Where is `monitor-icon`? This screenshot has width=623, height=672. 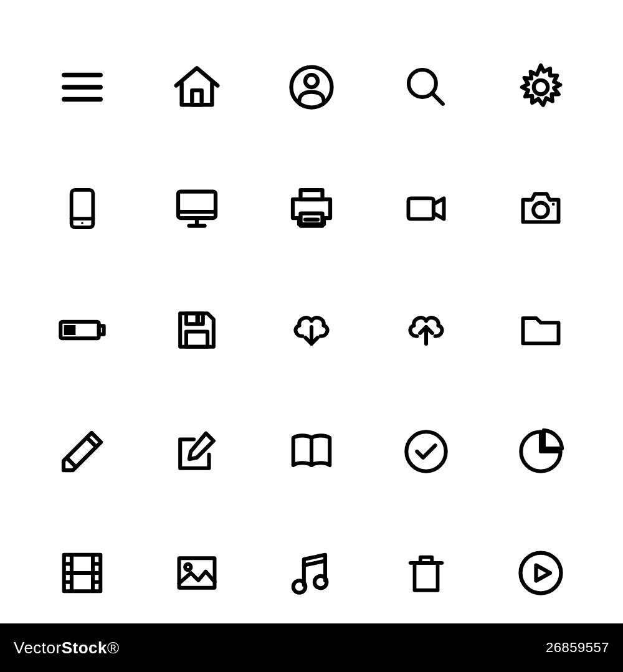
monitor-icon is located at coordinates (197, 209).